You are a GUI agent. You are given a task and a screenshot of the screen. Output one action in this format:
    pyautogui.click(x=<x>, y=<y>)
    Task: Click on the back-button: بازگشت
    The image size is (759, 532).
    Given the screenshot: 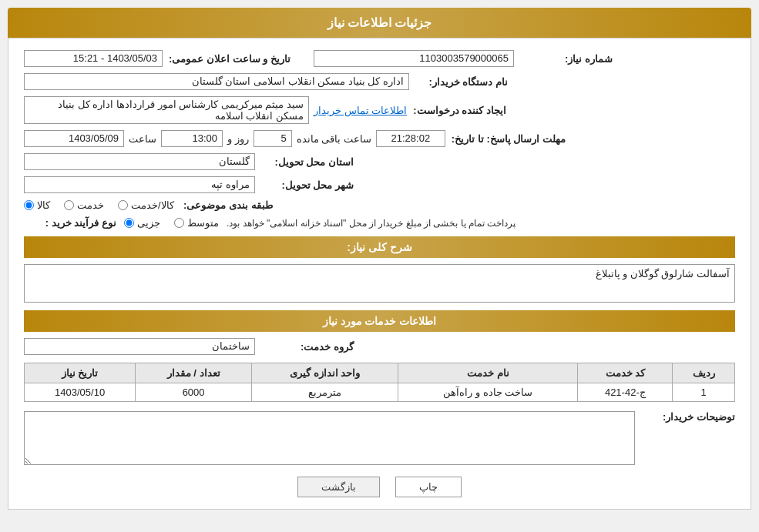 What is the action you would take?
    pyautogui.click(x=339, y=487)
    